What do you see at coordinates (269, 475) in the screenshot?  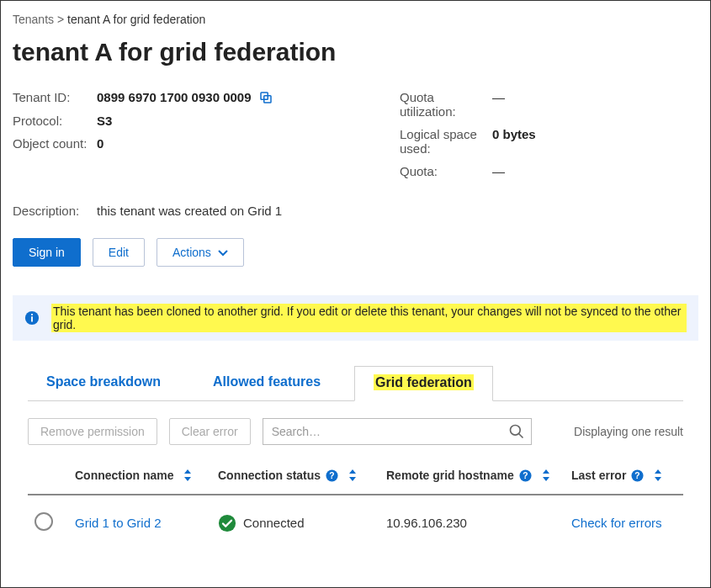 I see `th-connection-status: Connection status` at bounding box center [269, 475].